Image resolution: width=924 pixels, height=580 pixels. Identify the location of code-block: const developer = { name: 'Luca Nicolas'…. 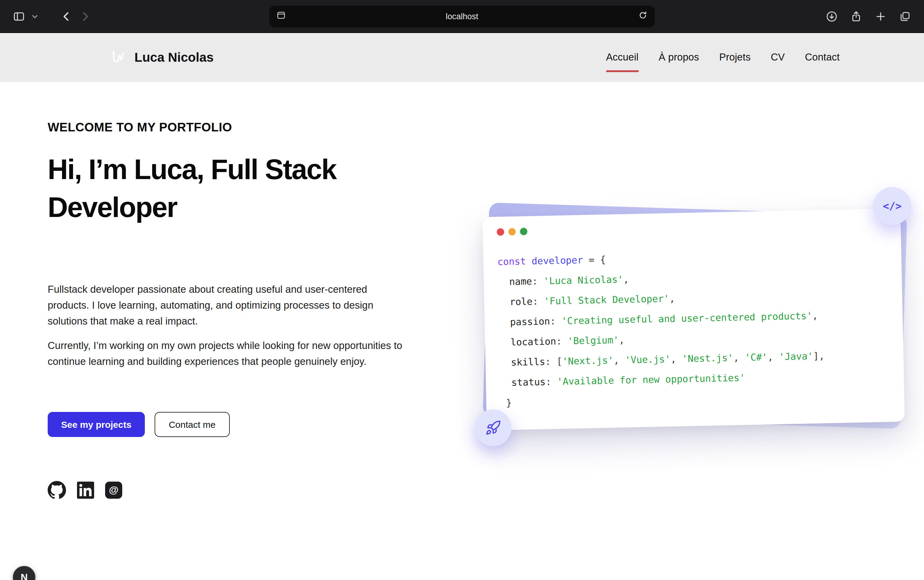
(693, 329).